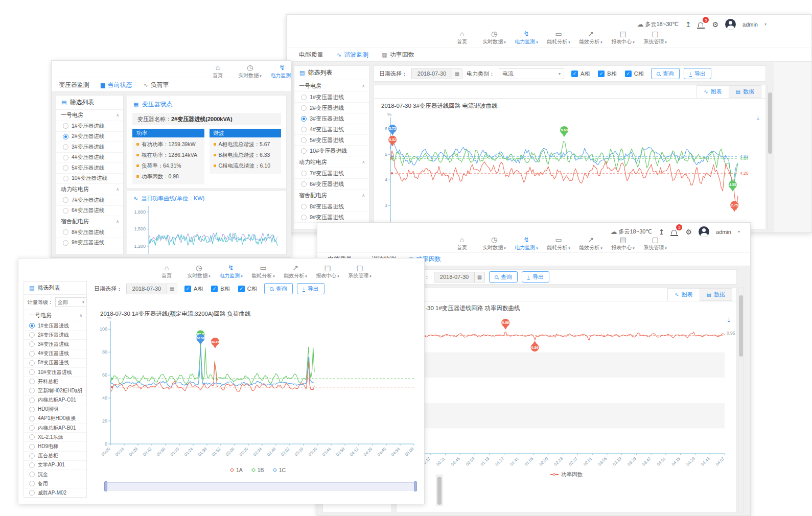  What do you see at coordinates (701, 25) in the screenshot?
I see `notification-bell-icon: 5` at bounding box center [701, 25].